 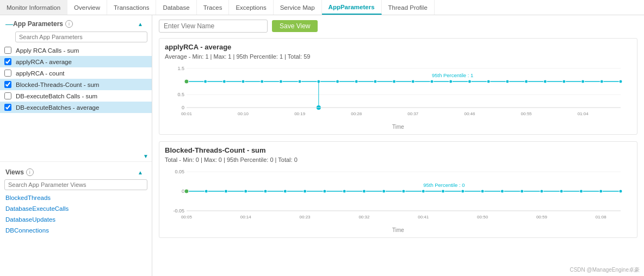 I want to click on app-params-header: — App Parameters i ▲, so click(x=76, y=23).